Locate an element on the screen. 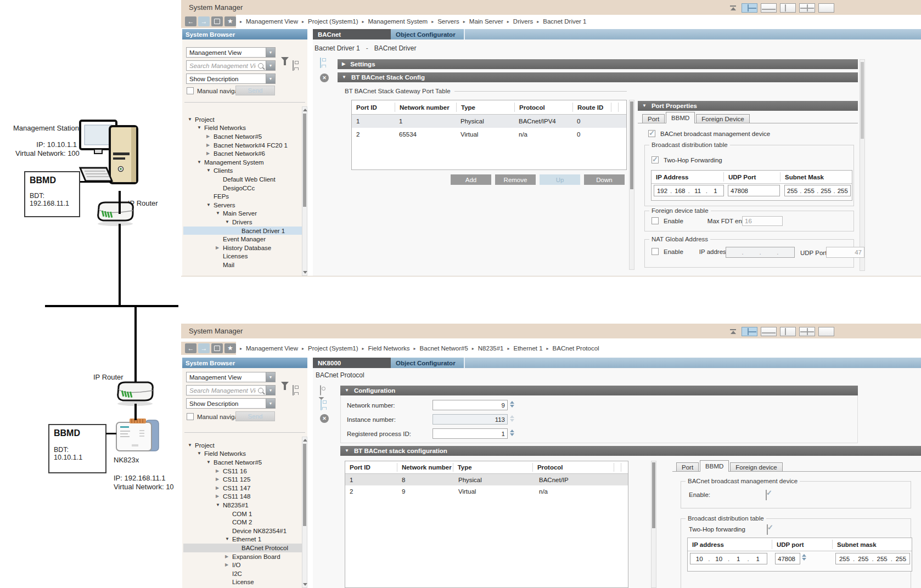  breadcrumb-item-n8235-1: N8235#1 is located at coordinates (491, 348).